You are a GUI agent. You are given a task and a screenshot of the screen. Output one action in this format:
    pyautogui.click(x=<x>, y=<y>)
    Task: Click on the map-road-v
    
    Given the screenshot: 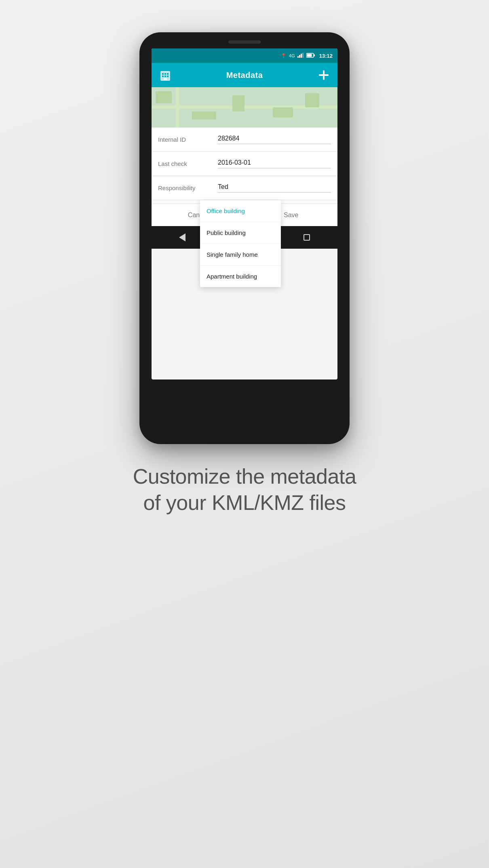 What is the action you would take?
    pyautogui.click(x=177, y=107)
    